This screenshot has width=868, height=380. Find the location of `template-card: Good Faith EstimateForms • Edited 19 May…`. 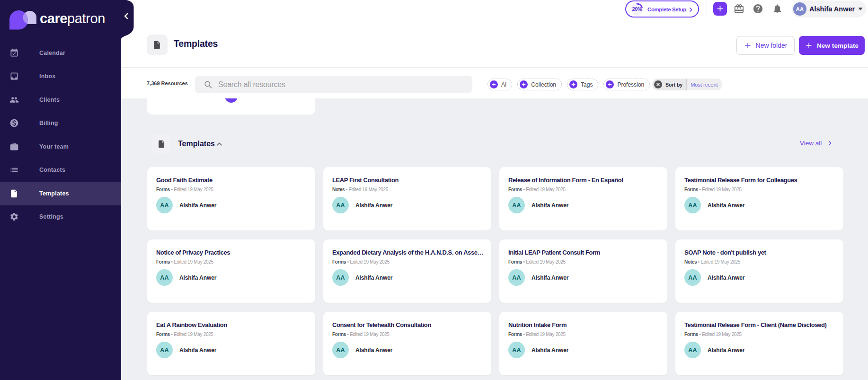

template-card: Good Faith EstimateForms • Edited 19 May… is located at coordinates (231, 199).